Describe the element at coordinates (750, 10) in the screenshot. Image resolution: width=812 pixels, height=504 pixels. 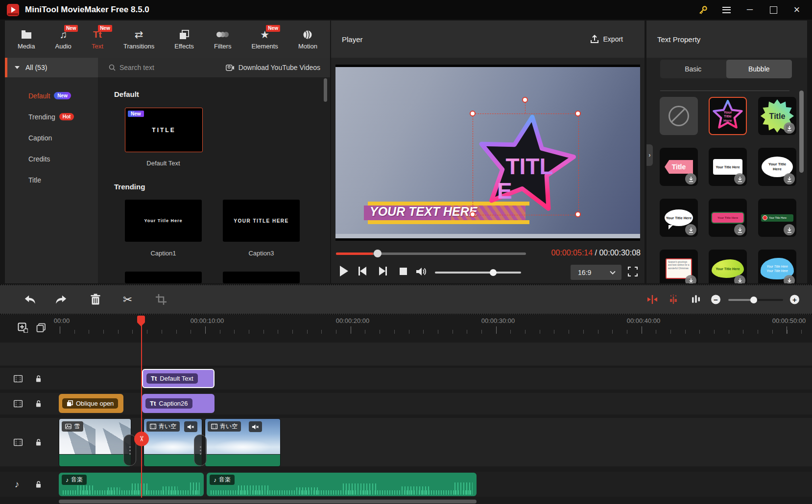
I see `minimize-button: ─` at that location.